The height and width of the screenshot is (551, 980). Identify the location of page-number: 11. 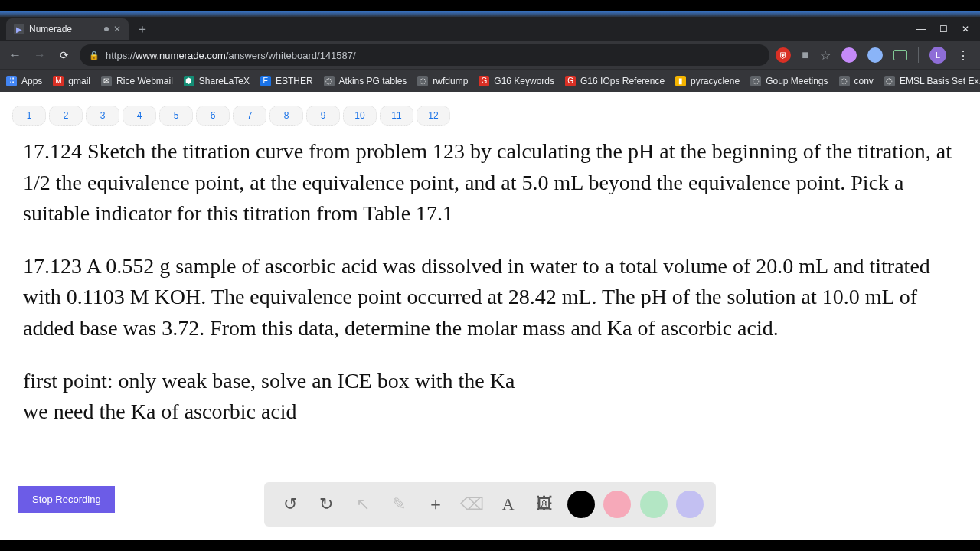
(397, 116).